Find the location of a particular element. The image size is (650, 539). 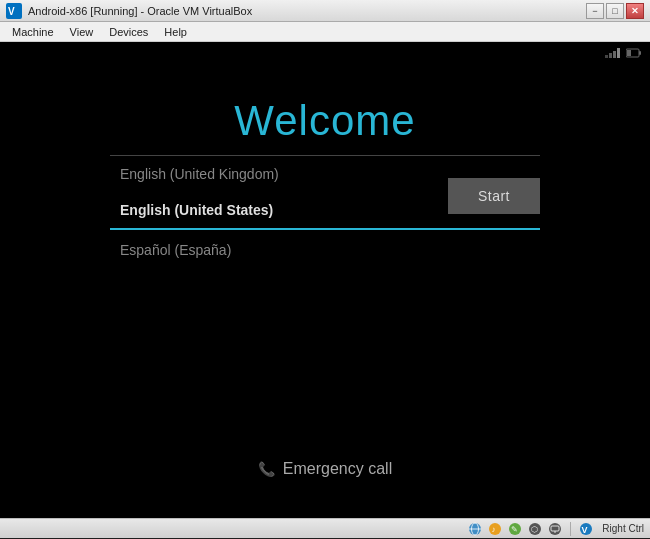

menu-machine: Machine is located at coordinates (33, 32).